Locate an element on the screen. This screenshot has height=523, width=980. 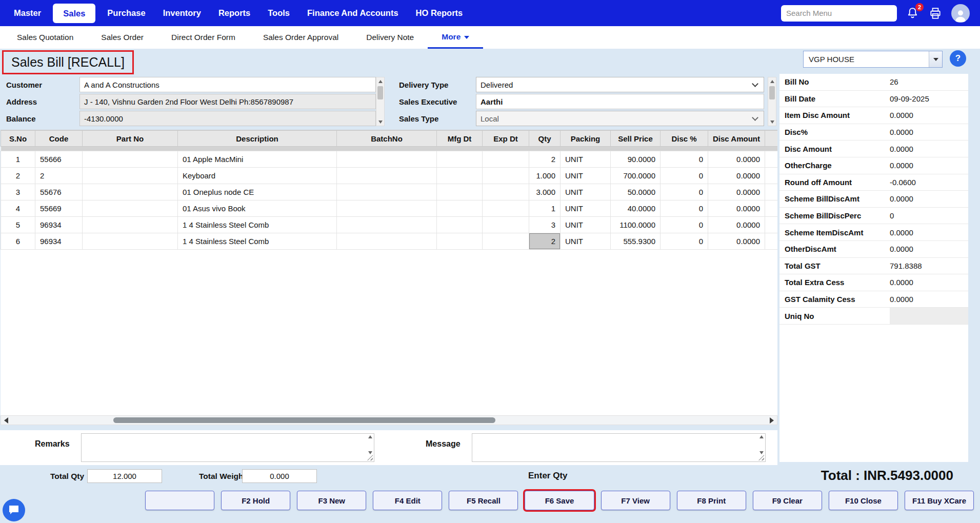
cell-qty: 1 is located at coordinates (545, 209).